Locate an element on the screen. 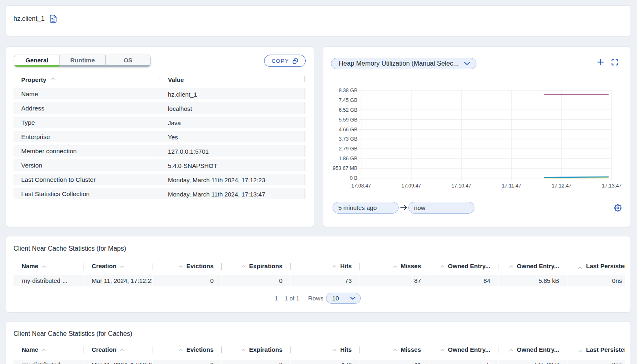 The image size is (637, 364). svg-text: 3.73 GB is located at coordinates (348, 139).